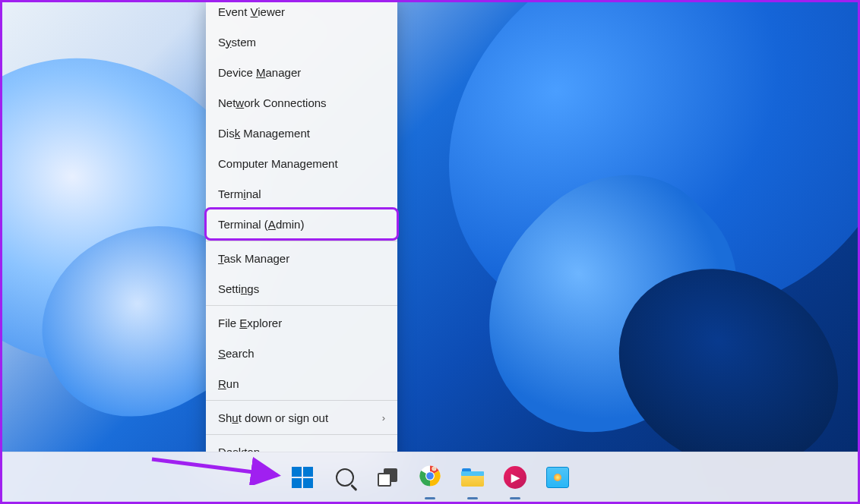 The image size is (860, 504). What do you see at coordinates (430, 477) in the screenshot?
I see `chrome-icon` at bounding box center [430, 477].